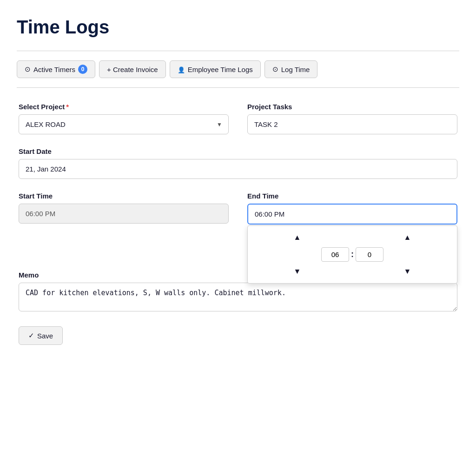 The width and height of the screenshot is (476, 476). Describe the element at coordinates (181, 70) in the screenshot. I see `person-icon` at that location.